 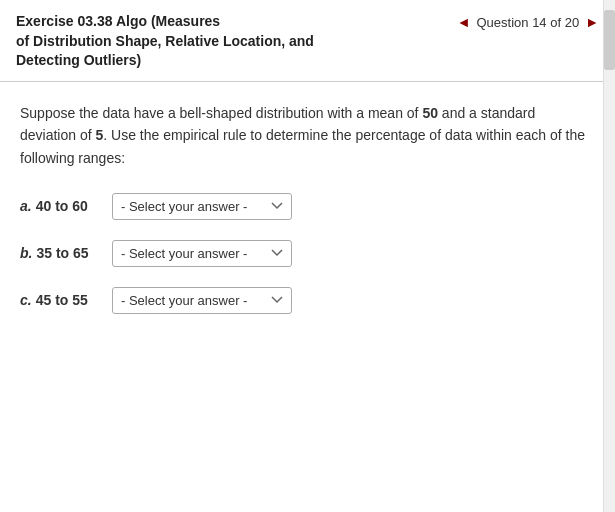 What do you see at coordinates (62, 206) in the screenshot?
I see `answer-range-a: 40 to 60` at bounding box center [62, 206].